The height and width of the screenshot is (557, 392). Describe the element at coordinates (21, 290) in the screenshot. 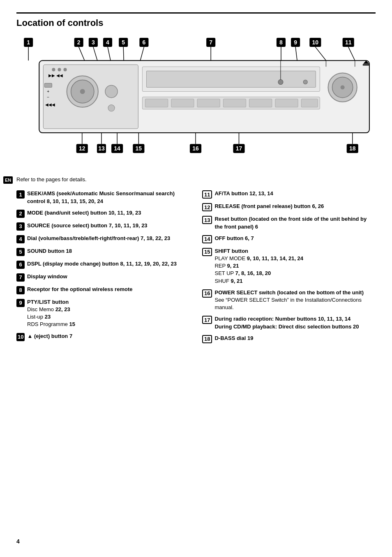

I see `control-badge-8: 8` at that location.